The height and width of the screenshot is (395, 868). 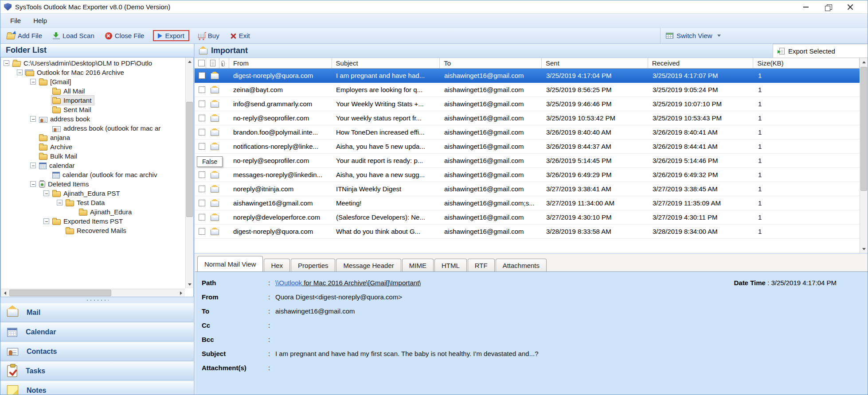 What do you see at coordinates (820, 51) in the screenshot?
I see `export-selected-button: Export Selected` at bounding box center [820, 51].